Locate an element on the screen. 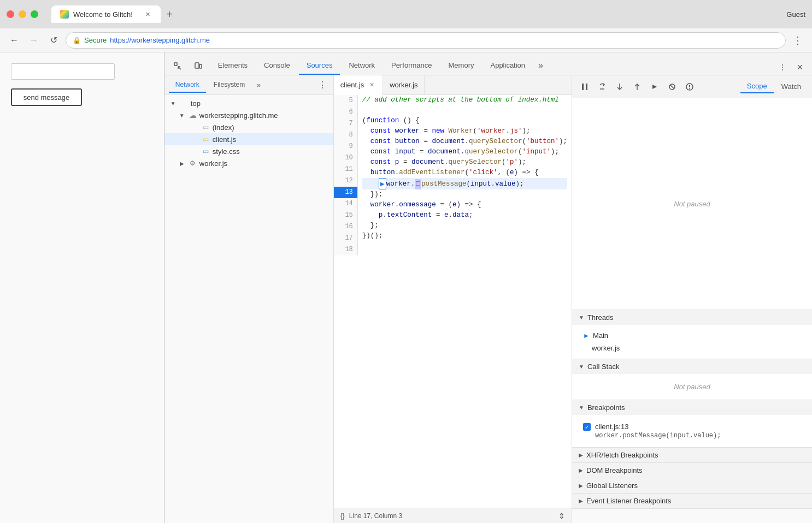 Image resolution: width=812 pixels, height=523 pixels. code-line-7: (function () { is located at coordinates (464, 121).